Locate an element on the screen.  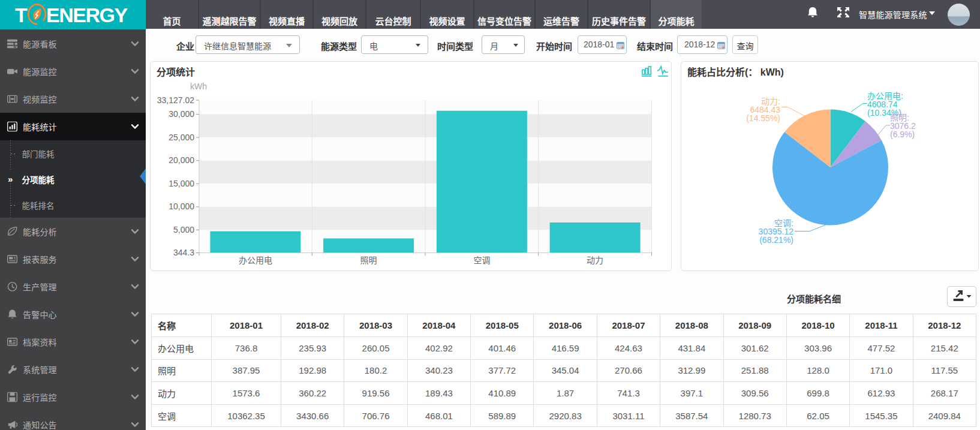
svg-text: 20,000 is located at coordinates (181, 160).